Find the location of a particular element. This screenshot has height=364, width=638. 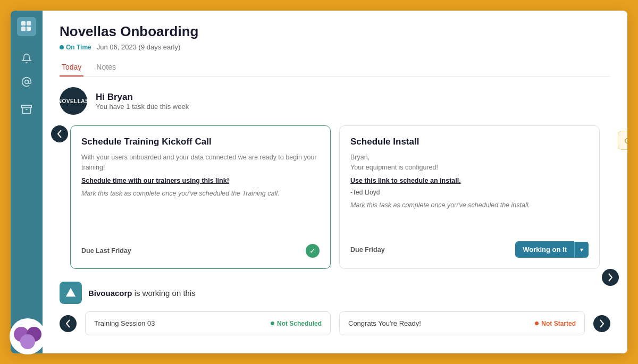

bottom-card-2-status: Not Started is located at coordinates (555, 324).